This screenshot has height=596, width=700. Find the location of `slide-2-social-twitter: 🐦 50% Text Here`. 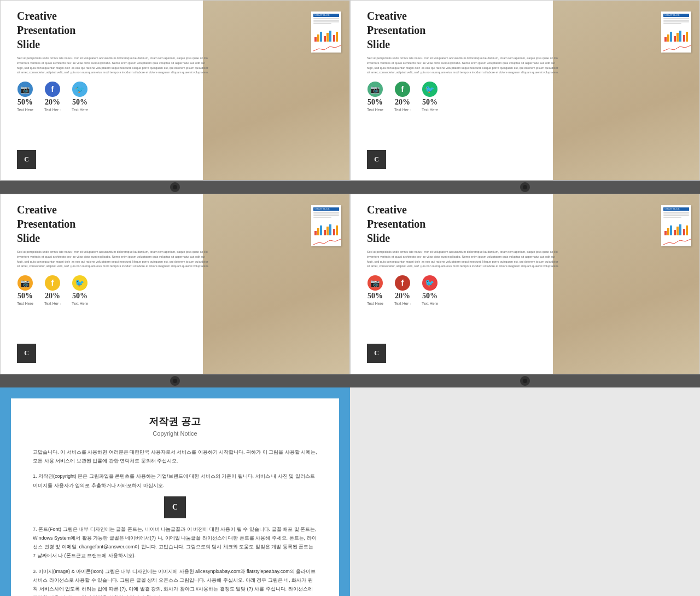

slide-2-social-twitter: 🐦 50% Text Here is located at coordinates (430, 96).